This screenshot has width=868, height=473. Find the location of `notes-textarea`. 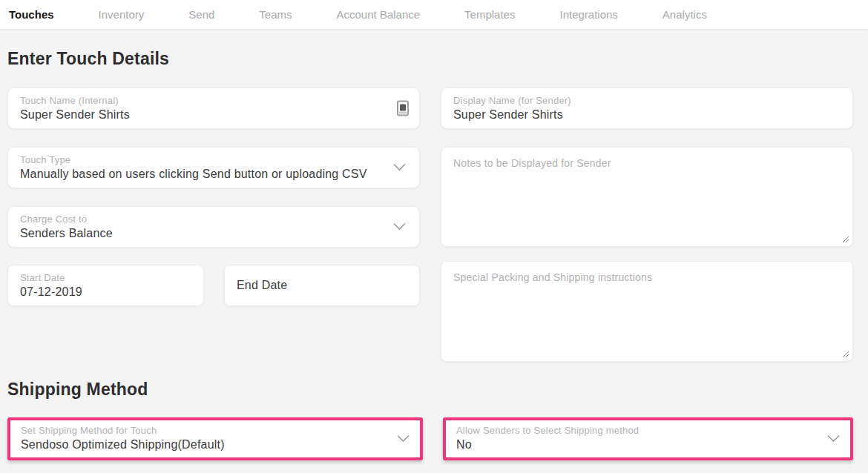

notes-textarea is located at coordinates (647, 197).